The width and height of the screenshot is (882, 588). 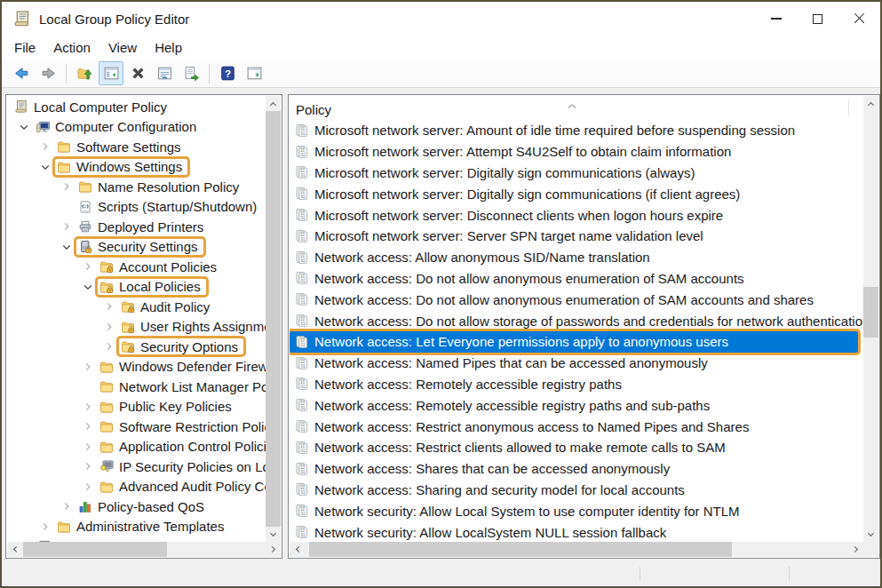 I want to click on tree-item-account-policies: Account Policies, so click(x=136, y=266).